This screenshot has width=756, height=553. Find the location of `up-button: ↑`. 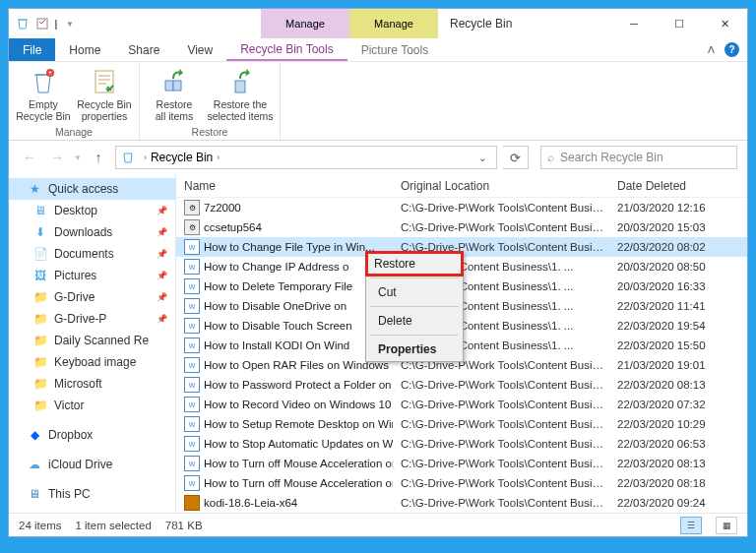

up-button: ↑ is located at coordinates (98, 157).